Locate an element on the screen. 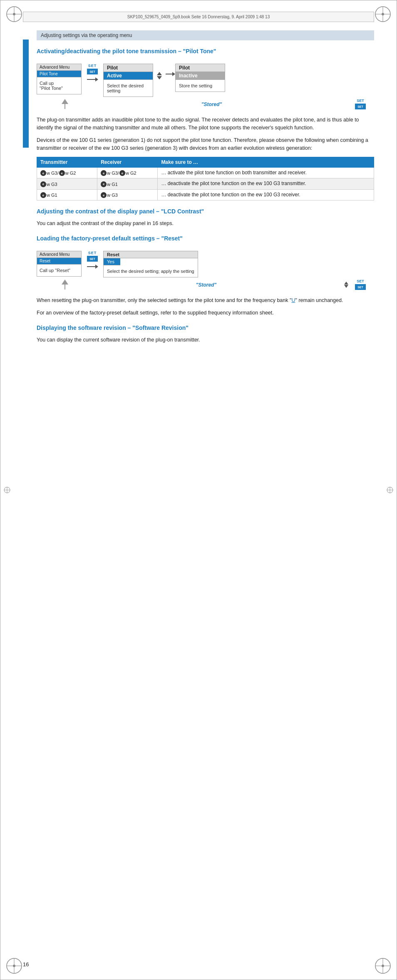 Image resolution: width=397 pixels, height=980 pixels. reset-set2-container: SET SET is located at coordinates (360, 285).